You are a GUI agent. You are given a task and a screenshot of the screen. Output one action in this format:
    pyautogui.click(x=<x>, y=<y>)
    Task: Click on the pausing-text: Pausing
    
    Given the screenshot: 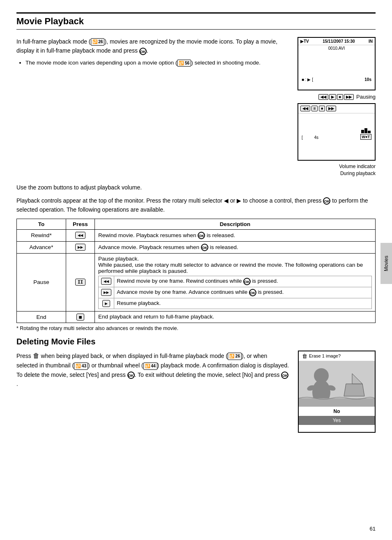 What is the action you would take?
    pyautogui.click(x=366, y=97)
    